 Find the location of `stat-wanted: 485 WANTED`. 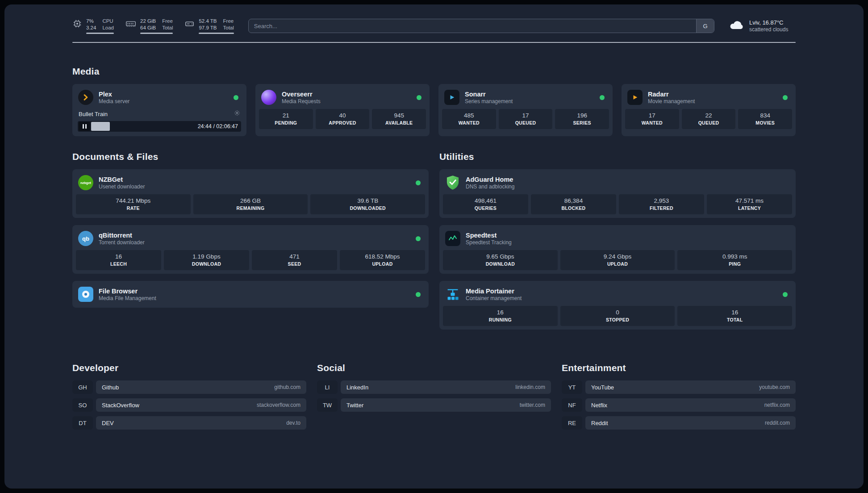

stat-wanted: 485 WANTED is located at coordinates (469, 119).